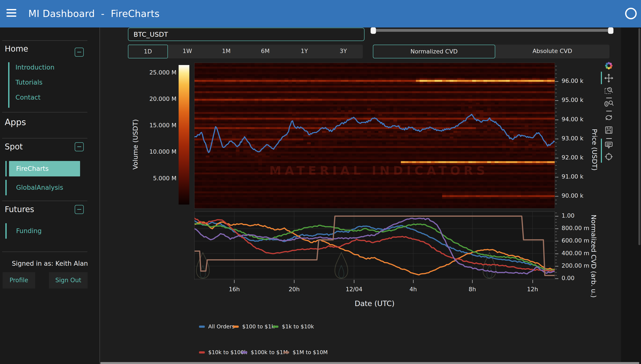 This screenshot has width=641, height=364. Describe the element at coordinates (184, 135) in the screenshot. I see `volume-colorbar` at that location.